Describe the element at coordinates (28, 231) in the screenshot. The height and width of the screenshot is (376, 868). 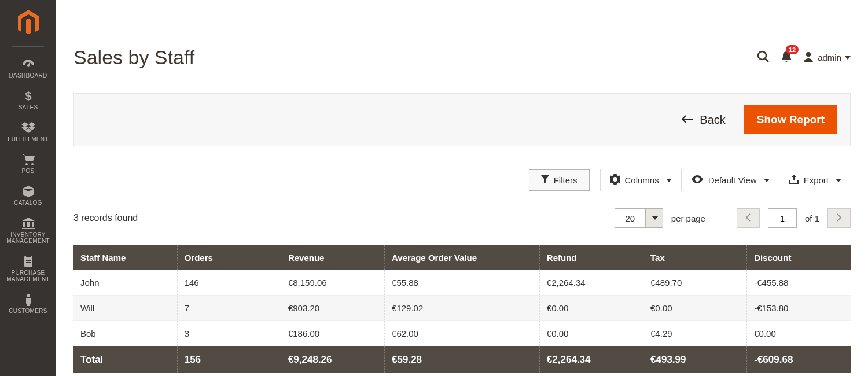
I see `sidebar-item-inventory: INVENTORY MANAGEMENT` at that location.